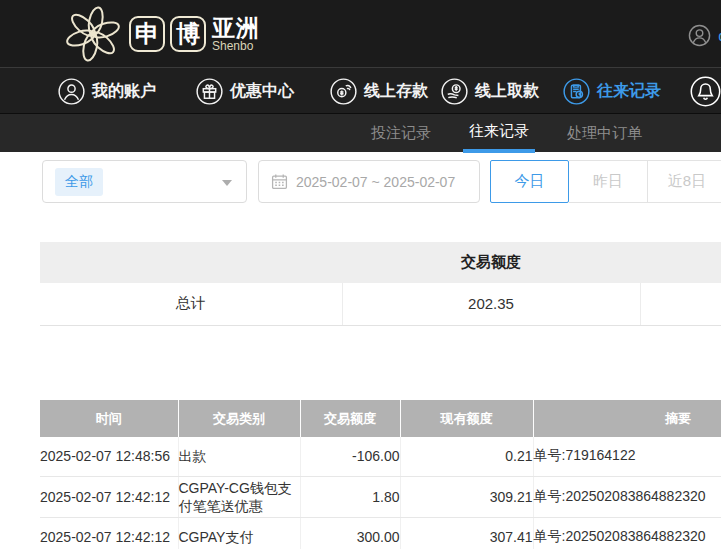  I want to click on user-avatar-icon, so click(700, 36).